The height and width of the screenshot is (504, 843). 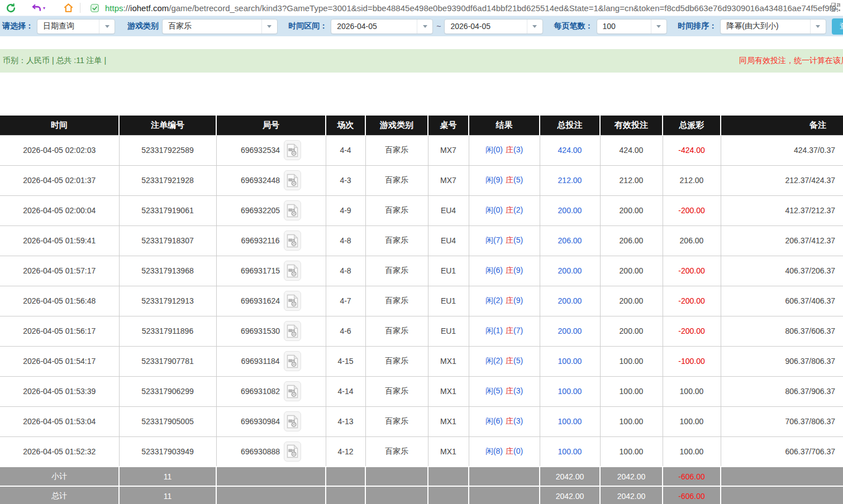 What do you see at coordinates (692, 331) in the screenshot?
I see `payout: -200.00` at bounding box center [692, 331].